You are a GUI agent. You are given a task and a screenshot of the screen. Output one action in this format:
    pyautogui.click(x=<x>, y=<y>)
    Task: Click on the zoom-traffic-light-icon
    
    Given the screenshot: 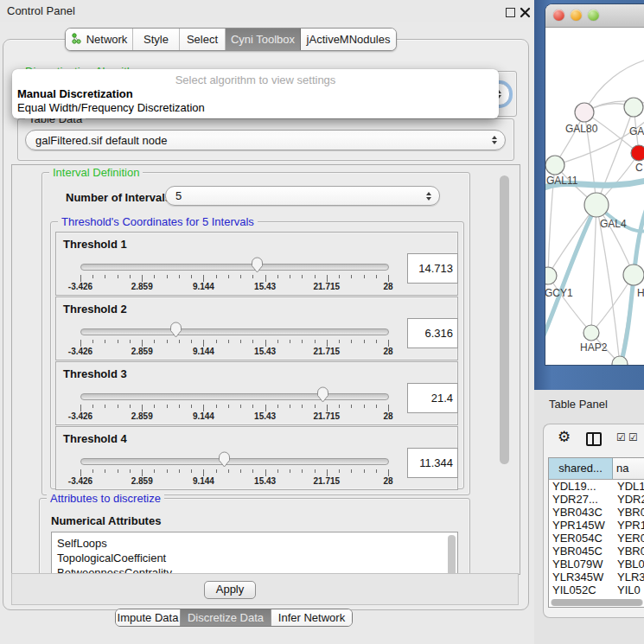 What is the action you would take?
    pyautogui.click(x=593, y=16)
    